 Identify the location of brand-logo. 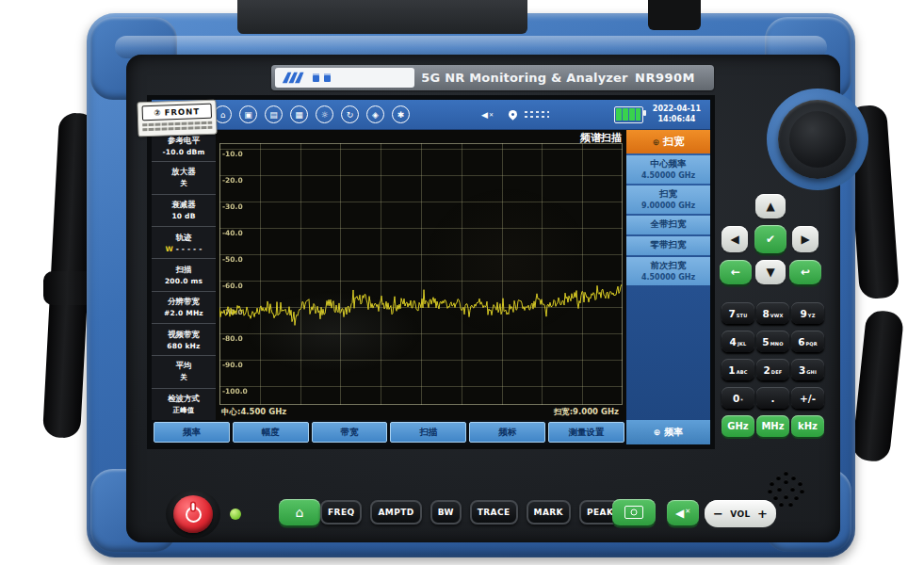
(345, 77).